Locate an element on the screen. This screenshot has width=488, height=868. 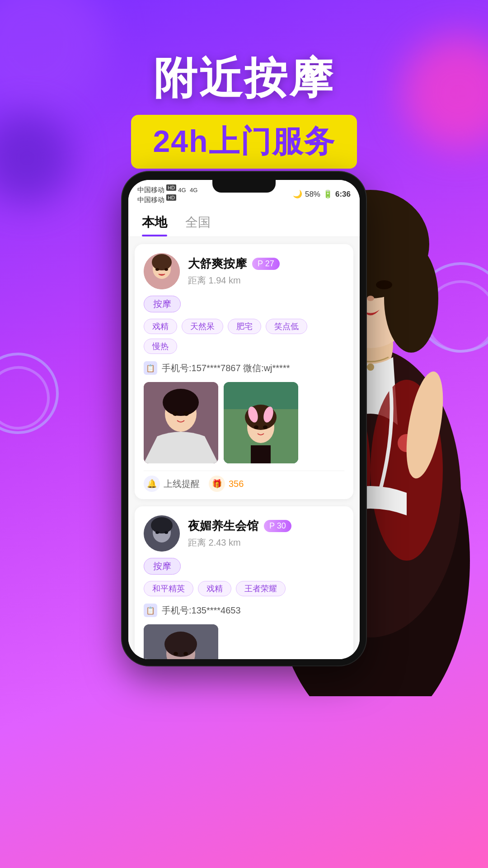
carrier-line1: 中国移动 HD 4G 4G is located at coordinates (167, 189).